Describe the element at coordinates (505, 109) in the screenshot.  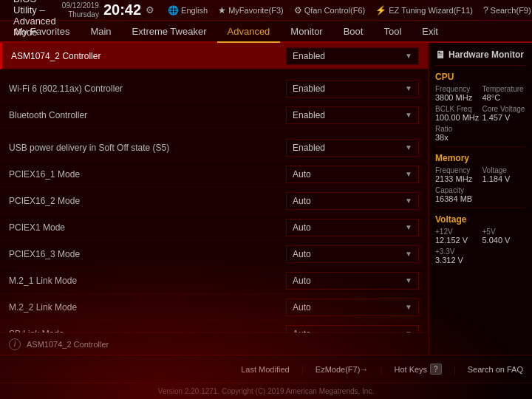
I see `core-voltage-label: Core Voltage` at that location.